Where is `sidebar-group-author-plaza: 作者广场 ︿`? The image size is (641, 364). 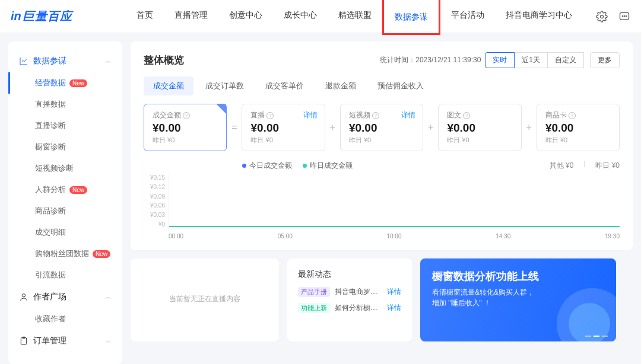
sidebar-group-author-plaza: 作者广场 ︿ is located at coordinates (65, 297).